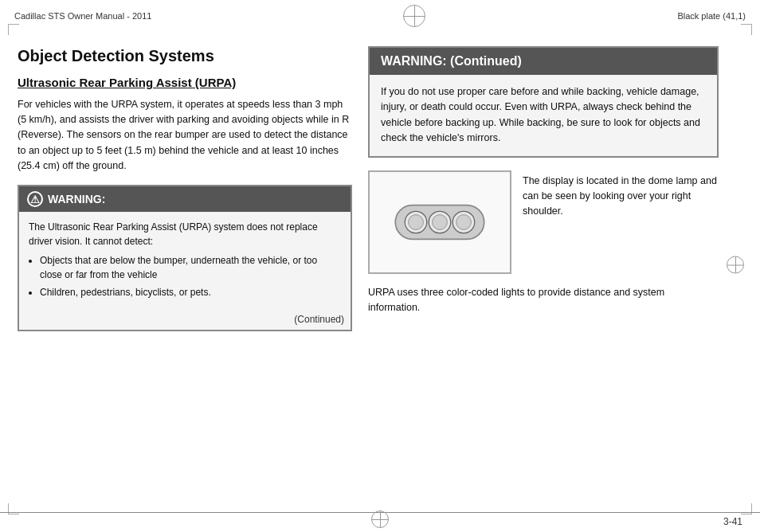  Describe the element at coordinates (380, 522) in the screenshot. I see `page-footer: 3-41` at that location.